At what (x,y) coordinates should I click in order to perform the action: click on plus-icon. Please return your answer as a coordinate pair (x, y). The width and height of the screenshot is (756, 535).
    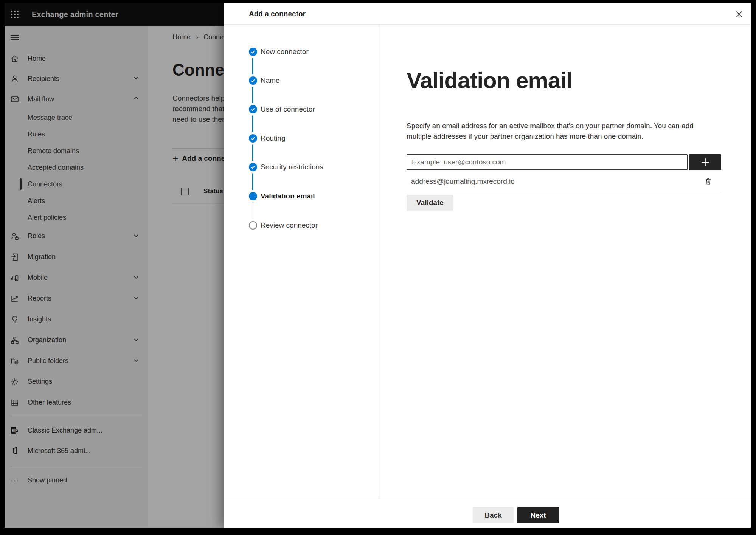
    Looking at the image, I should click on (705, 162).